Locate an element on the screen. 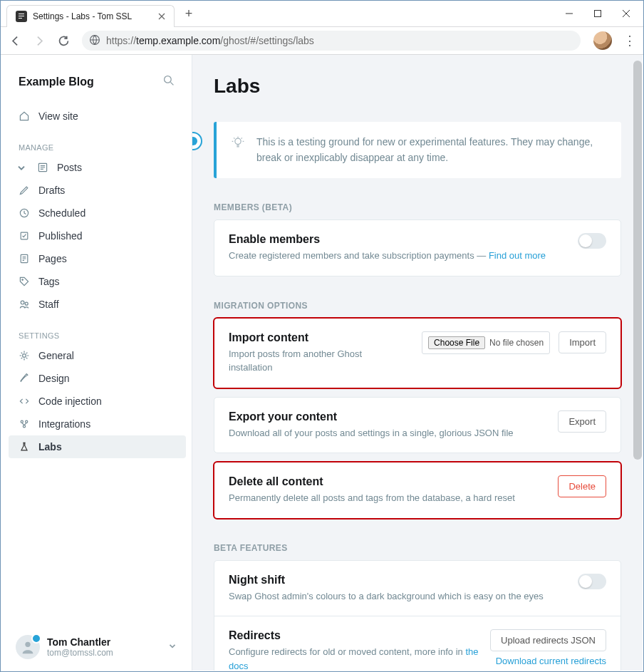  members-toggle is located at coordinates (592, 241).